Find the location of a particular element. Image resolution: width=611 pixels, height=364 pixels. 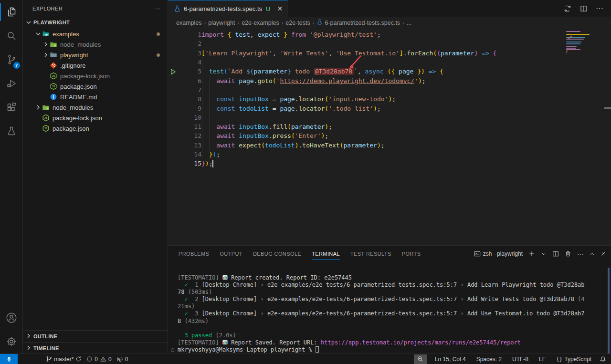

run-test-icon is located at coordinates (173, 73).